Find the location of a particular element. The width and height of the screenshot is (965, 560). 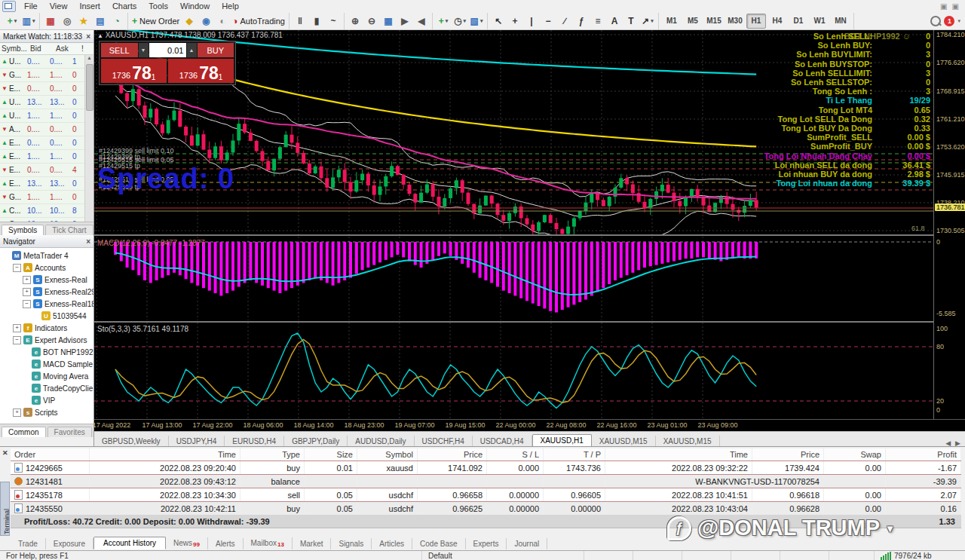

market-watch-row: ▲E...1....1....0 is located at coordinates (47, 157).